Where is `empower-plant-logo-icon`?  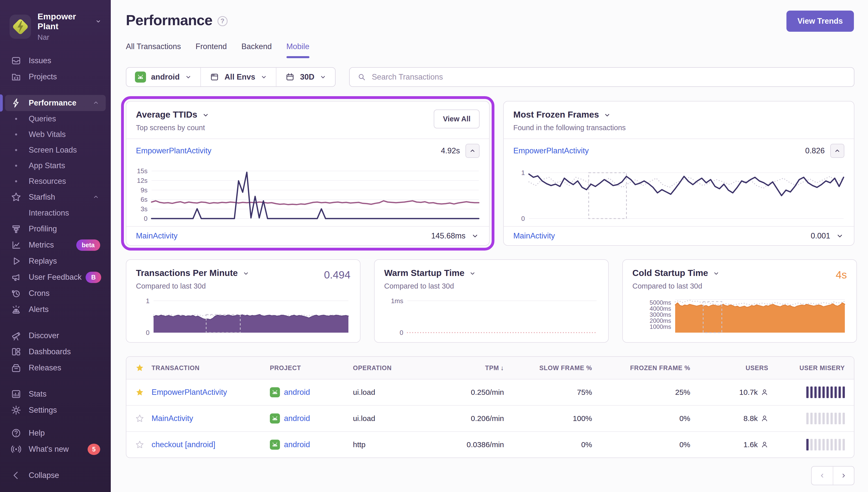
empower-plant-logo-icon is located at coordinates (20, 27).